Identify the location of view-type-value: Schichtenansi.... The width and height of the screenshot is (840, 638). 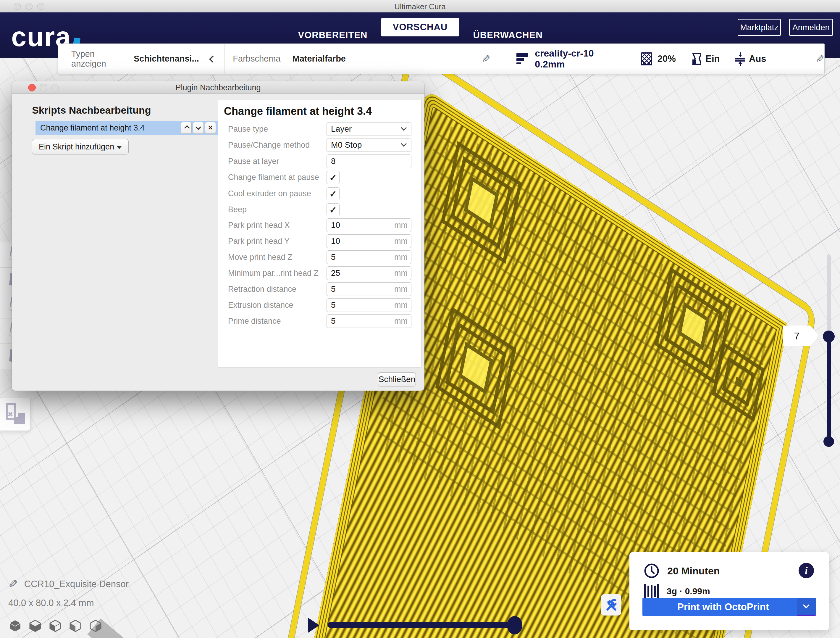
(166, 59).